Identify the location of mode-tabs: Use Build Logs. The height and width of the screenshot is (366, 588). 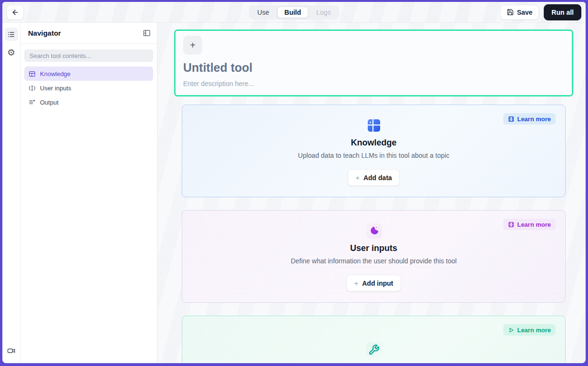
(294, 12).